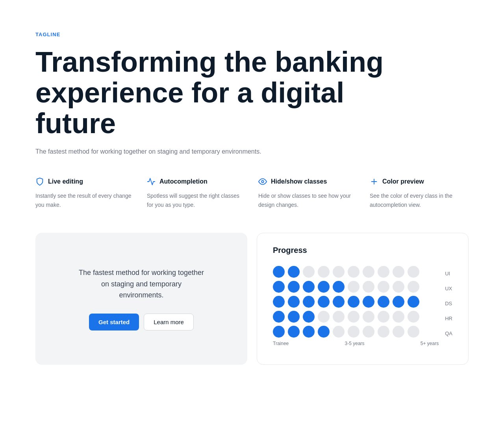 The width and height of the screenshot is (504, 427). Describe the element at coordinates (308, 193) in the screenshot. I see `feature-hide-show: Hide/show classes Hide or show classes t…` at that location.